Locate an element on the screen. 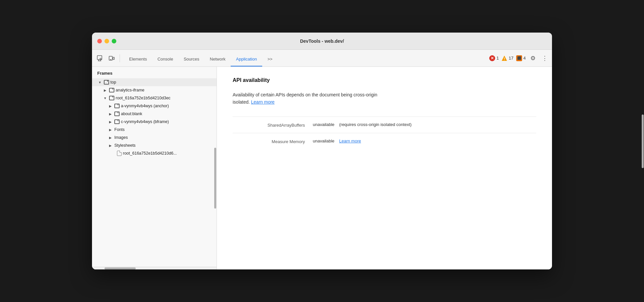 The width and height of the screenshot is (644, 302). sidebar-bottom-scrollbar-thumb is located at coordinates (120, 268).